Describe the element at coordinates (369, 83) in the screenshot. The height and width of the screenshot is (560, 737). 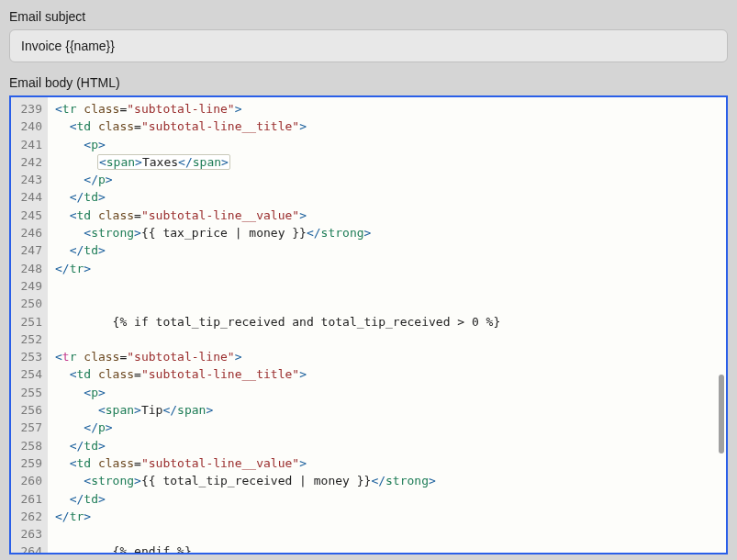
I see `email-body-label: Email body (HTML)` at that location.